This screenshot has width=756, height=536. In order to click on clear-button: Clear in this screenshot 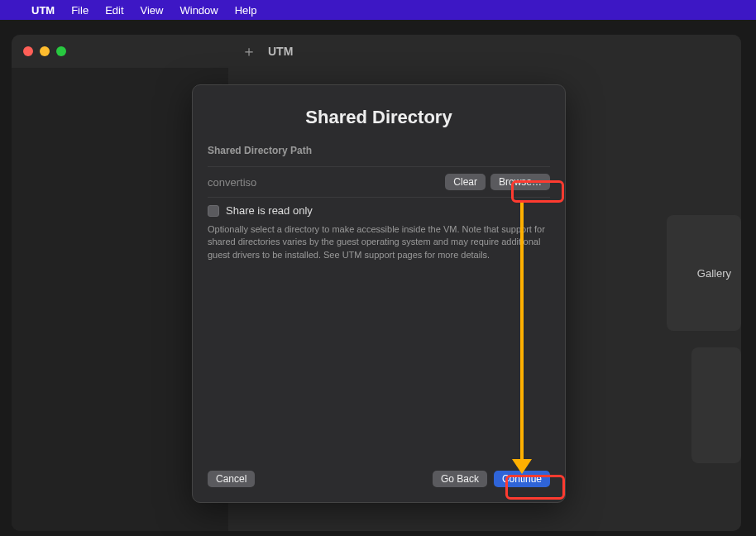, I will do `click(465, 182)`.